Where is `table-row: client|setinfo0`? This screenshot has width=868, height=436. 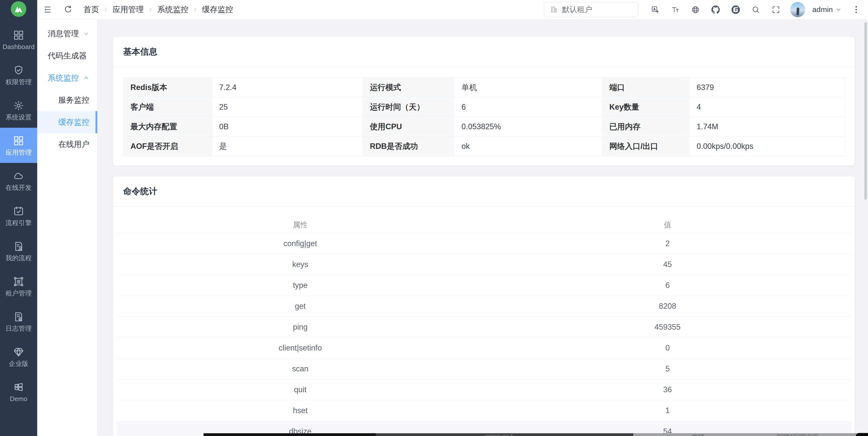 table-row: client|setinfo0 is located at coordinates (484, 348).